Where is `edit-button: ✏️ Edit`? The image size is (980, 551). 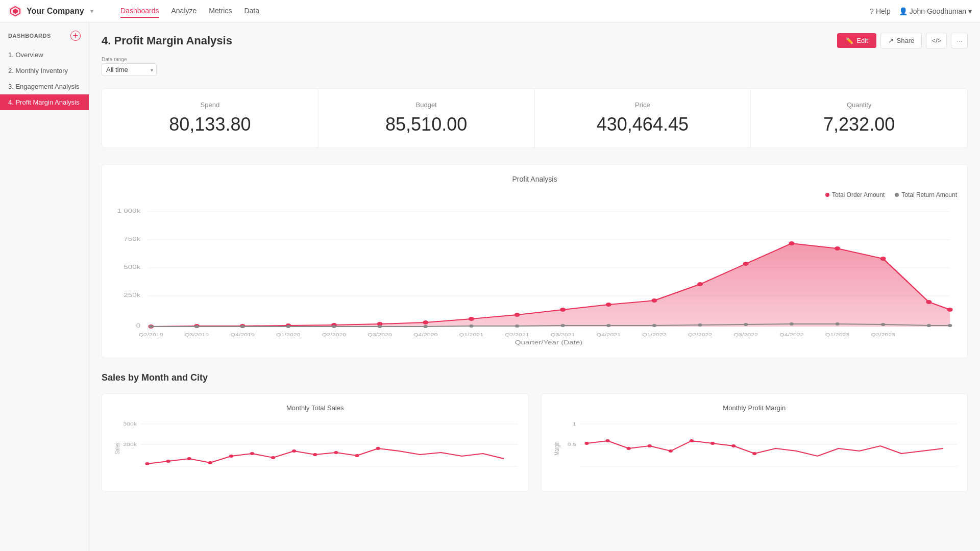
edit-button: ✏️ Edit is located at coordinates (856, 41).